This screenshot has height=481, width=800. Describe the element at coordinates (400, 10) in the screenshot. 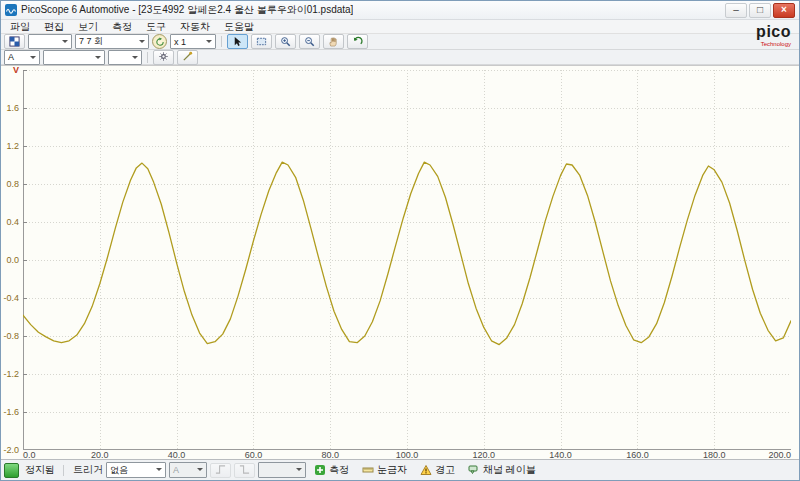

I see `titlebar: PicoScope 6 Automotive - [23도4992 알페온2.4…` at that location.